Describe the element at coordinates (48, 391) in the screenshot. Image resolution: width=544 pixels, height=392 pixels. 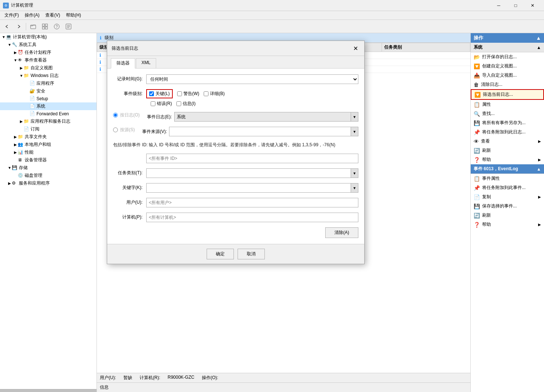
I see `resize-handle` at that location.